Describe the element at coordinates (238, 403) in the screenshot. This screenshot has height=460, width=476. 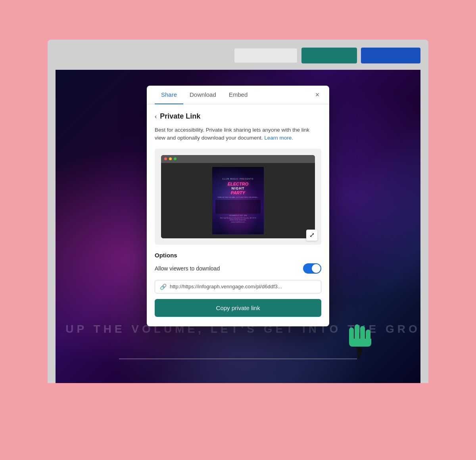
I see `bottom-bar` at that location.